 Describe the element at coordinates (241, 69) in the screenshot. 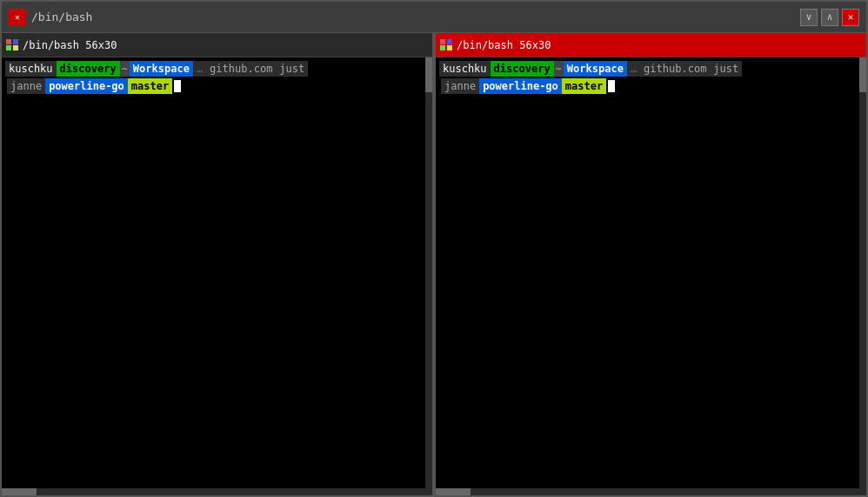

I see `left-seg-github: github.com` at that location.